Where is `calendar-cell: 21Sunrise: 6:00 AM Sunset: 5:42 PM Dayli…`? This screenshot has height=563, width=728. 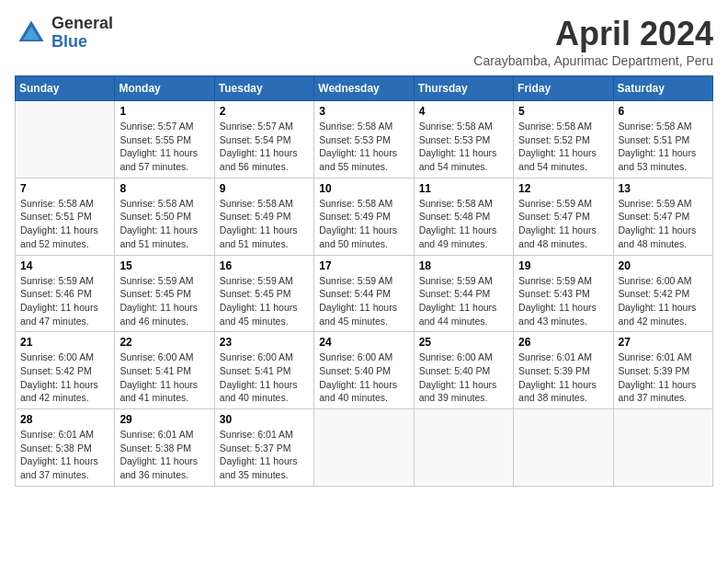 calendar-cell: 21Sunrise: 6:00 AM Sunset: 5:42 PM Dayli… is located at coordinates (65, 371).